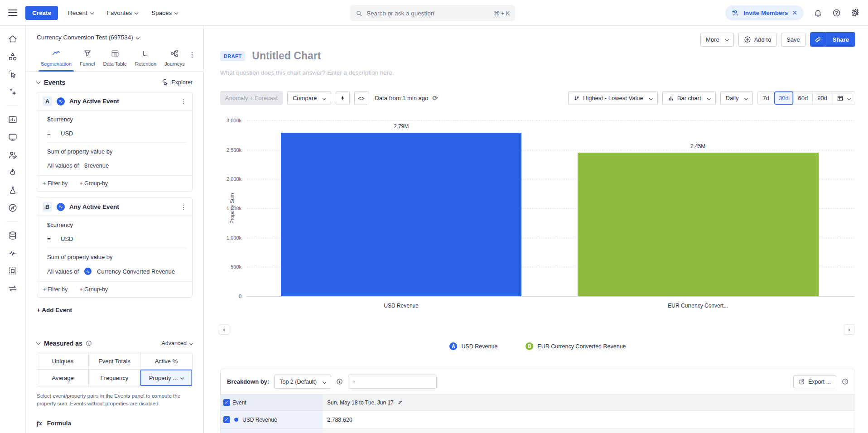 This screenshot has width=868, height=433. Describe the element at coordinates (836, 13) in the screenshot. I see `help-icon` at that location.